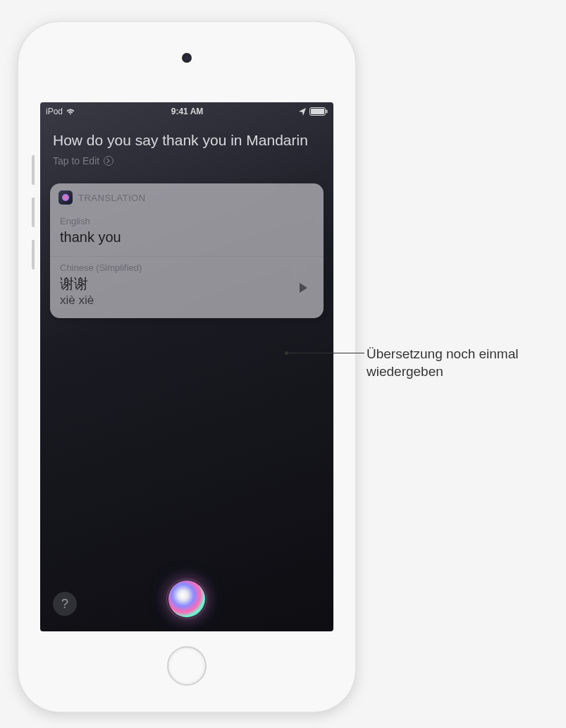 This screenshot has height=728, width=566. I want to click on clock: 9:41 AM, so click(187, 111).